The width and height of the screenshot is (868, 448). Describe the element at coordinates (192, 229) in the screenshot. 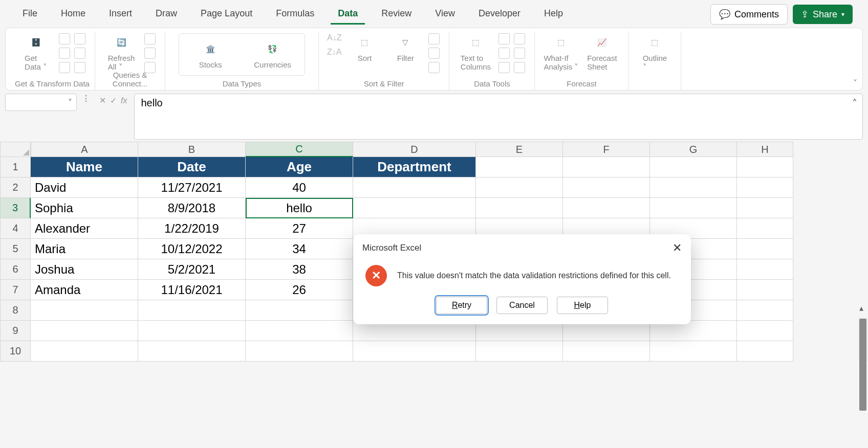

I see `cell-B4: 1/22/2019` at that location.